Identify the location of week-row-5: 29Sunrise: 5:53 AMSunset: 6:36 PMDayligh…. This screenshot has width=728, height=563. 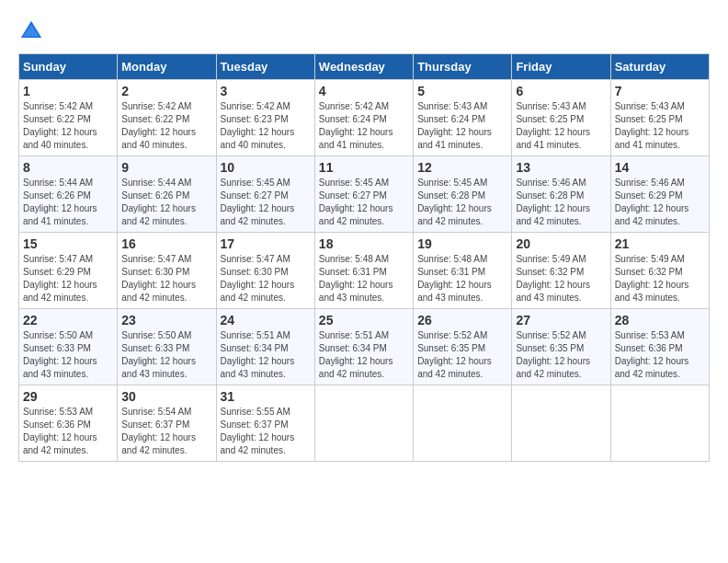
(364, 423).